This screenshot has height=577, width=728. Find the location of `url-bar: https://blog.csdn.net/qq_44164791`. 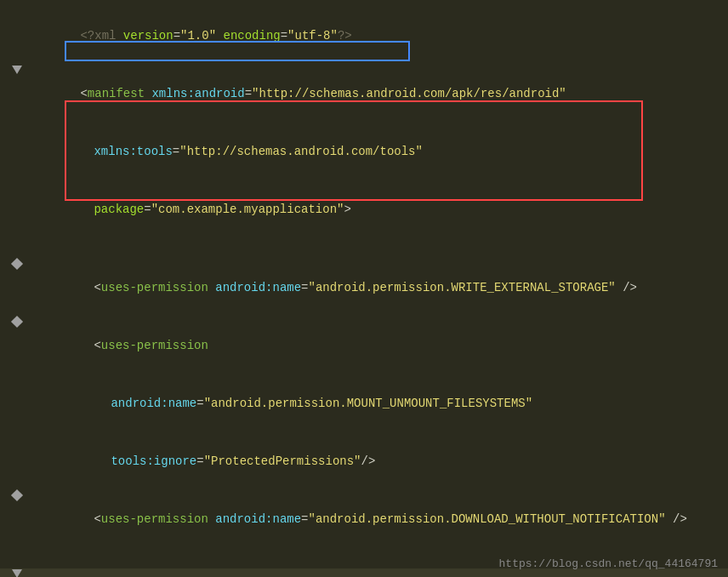

url-bar: https://blog.csdn.net/qq_44164791 is located at coordinates (609, 563).